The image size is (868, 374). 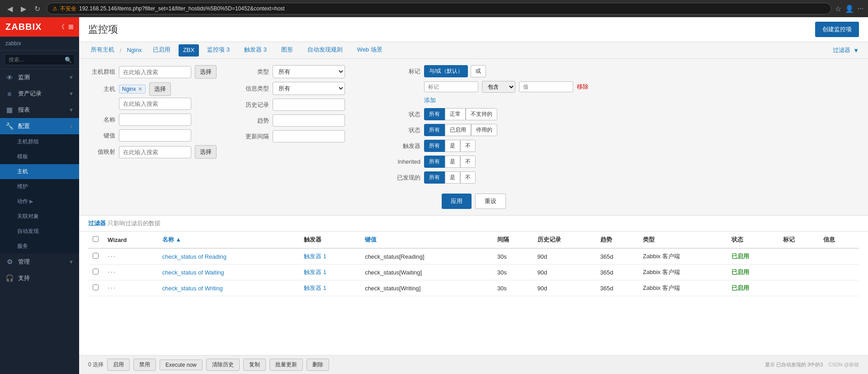 I want to click on sidebar-subitem-hosts: 主机, so click(x=40, y=172).